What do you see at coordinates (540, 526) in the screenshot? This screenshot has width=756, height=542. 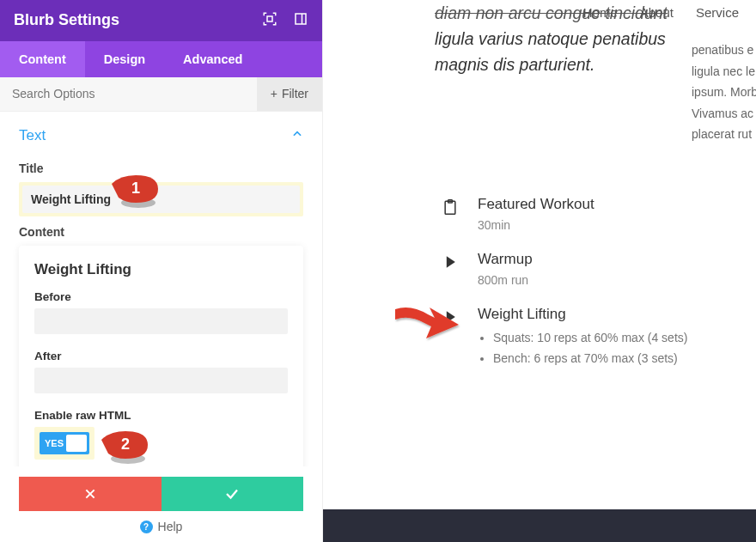 I see `preview-footer` at bounding box center [540, 526].